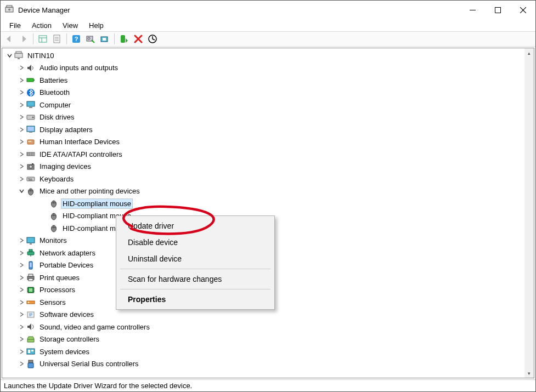 The width and height of the screenshot is (536, 392). I want to click on menu-file: File, so click(15, 25).